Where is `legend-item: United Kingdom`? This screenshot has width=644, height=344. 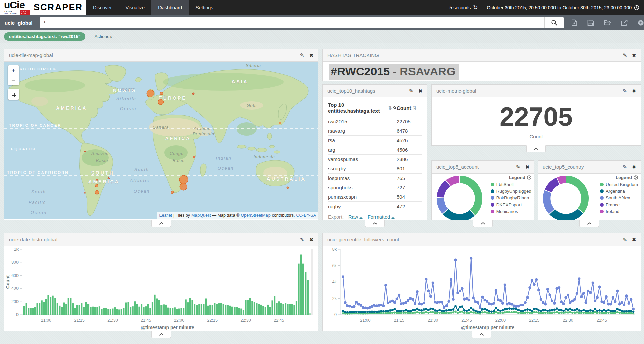 legend-item: United Kingdom is located at coordinates (619, 184).